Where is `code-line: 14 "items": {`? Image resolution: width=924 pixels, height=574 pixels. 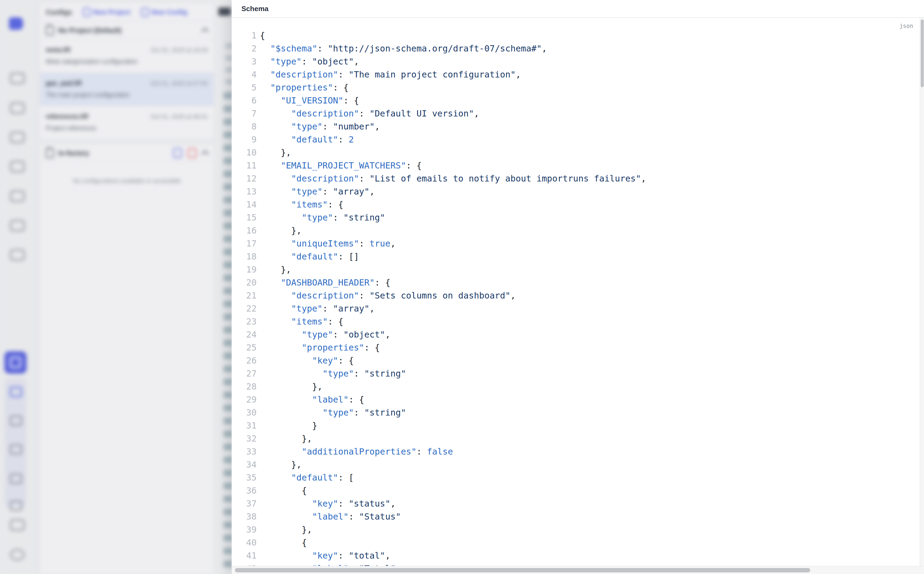
code-line: 14 "items": { is located at coordinates (576, 205).